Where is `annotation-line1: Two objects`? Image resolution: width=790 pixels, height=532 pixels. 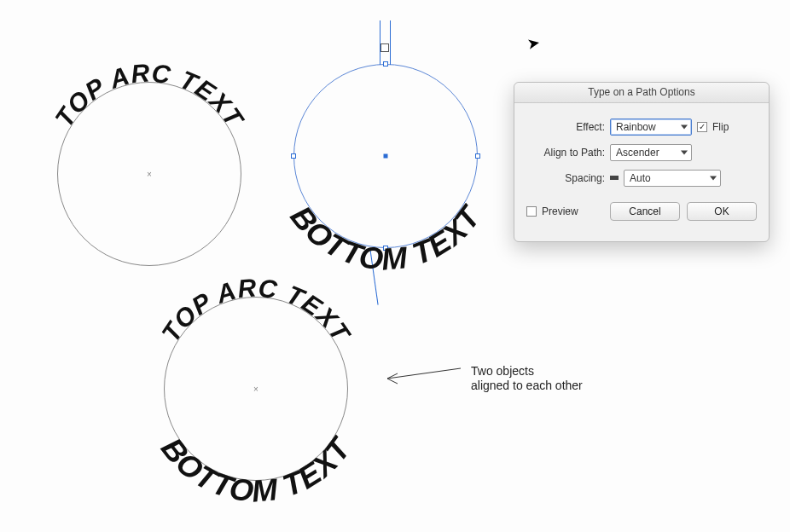
annotation-line1: Two objects is located at coordinates (502, 371).